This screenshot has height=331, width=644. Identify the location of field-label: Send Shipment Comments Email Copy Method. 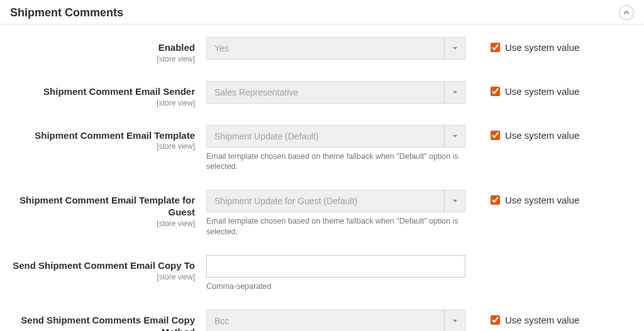
(103, 323).